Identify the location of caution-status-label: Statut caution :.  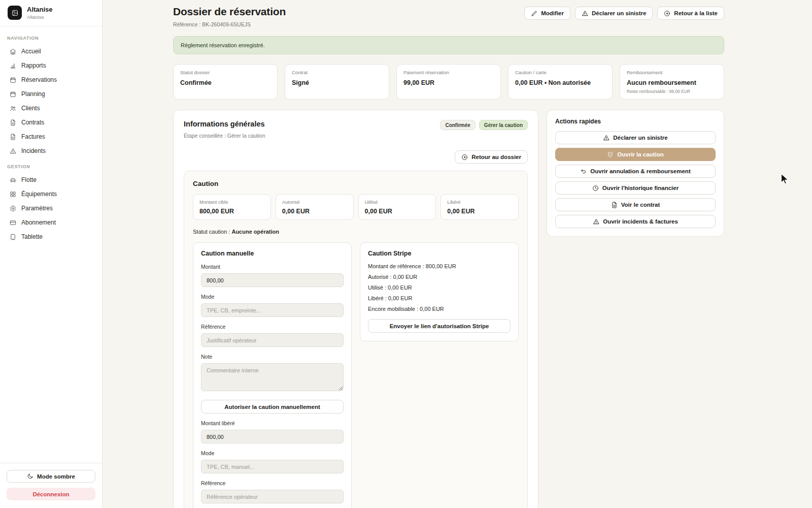
(212, 232).